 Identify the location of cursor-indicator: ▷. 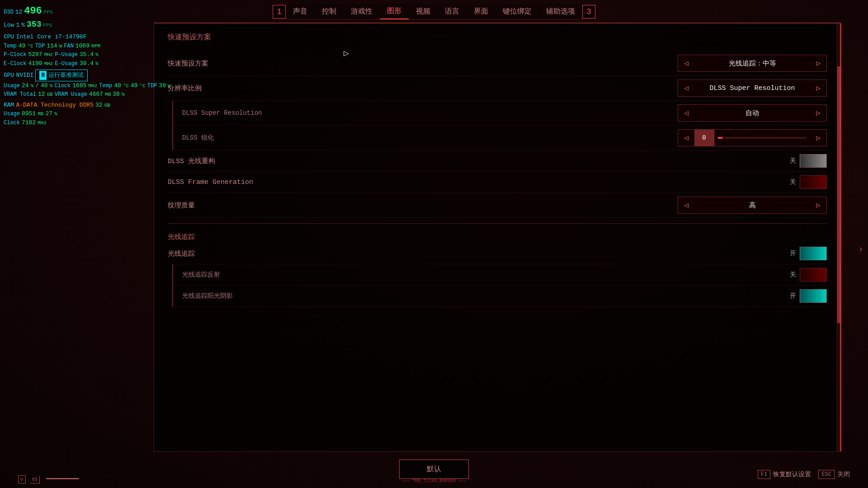
(346, 53).